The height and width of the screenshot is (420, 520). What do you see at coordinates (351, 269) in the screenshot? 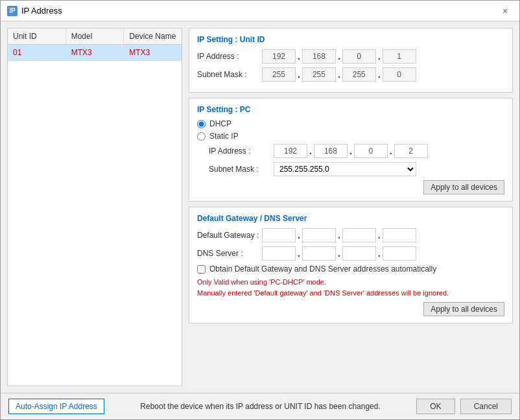
I see `auto-obtain-row: Obtain Default Gateway and DNS Server ad…` at bounding box center [351, 269].